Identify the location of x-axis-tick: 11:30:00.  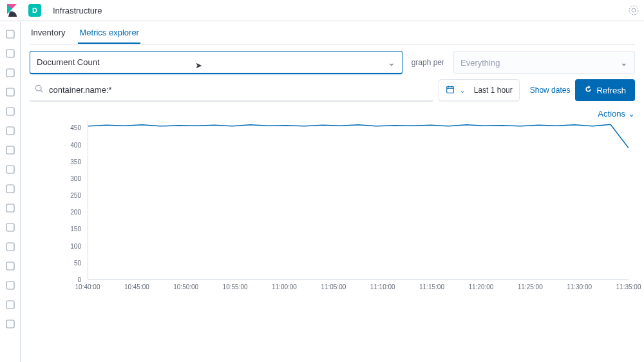
(580, 287).